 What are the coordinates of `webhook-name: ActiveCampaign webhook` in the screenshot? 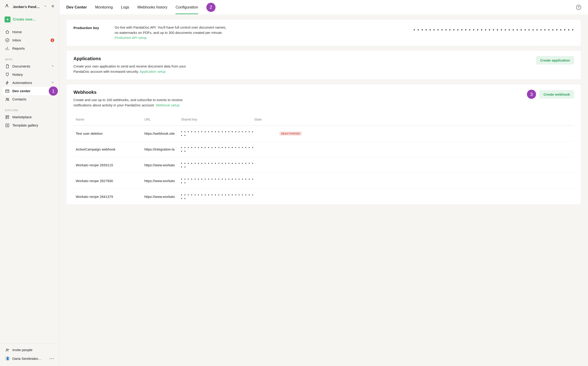 It's located at (110, 149).